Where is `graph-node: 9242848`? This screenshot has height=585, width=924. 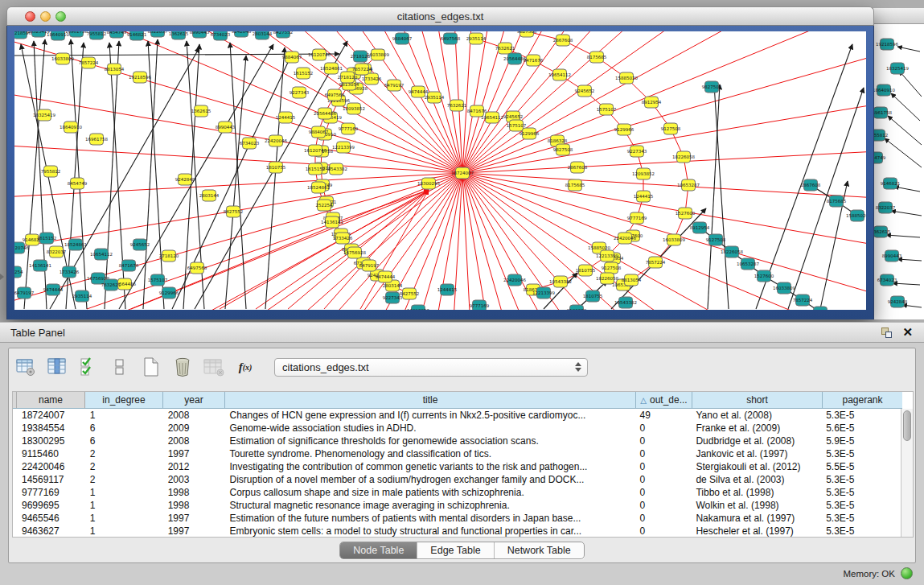 graph-node: 9242848 is located at coordinates (897, 302).